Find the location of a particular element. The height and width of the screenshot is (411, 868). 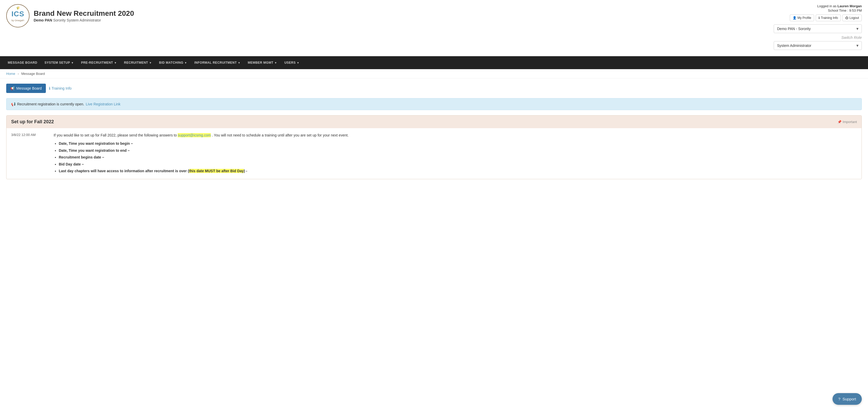

bullet-2: Date, Time you want registration to end … is located at coordinates (94, 150).